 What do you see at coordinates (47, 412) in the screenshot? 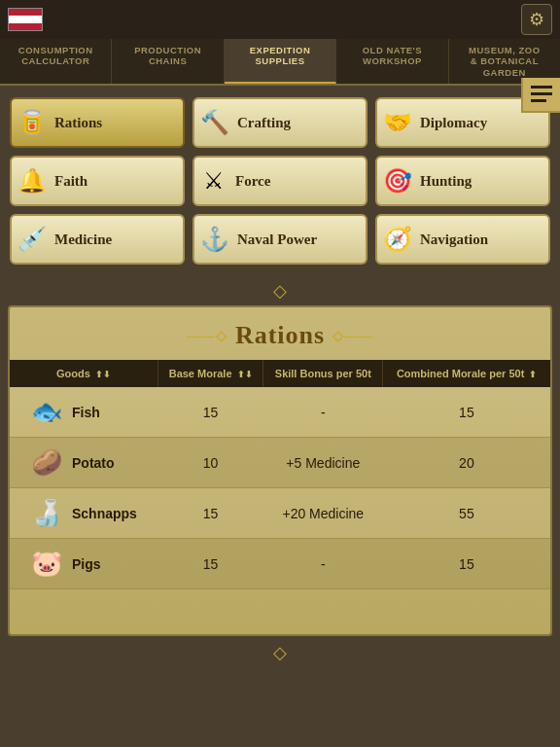
I see `fish-icon: 🐟` at bounding box center [47, 412].